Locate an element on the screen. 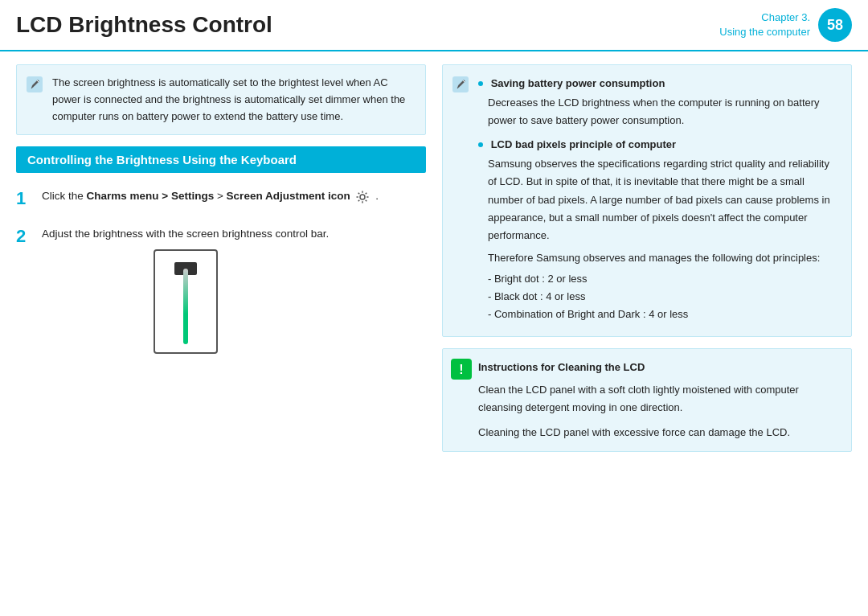 The height and width of the screenshot is (616, 868). page-title: LCD Brightness Control is located at coordinates (145, 25).